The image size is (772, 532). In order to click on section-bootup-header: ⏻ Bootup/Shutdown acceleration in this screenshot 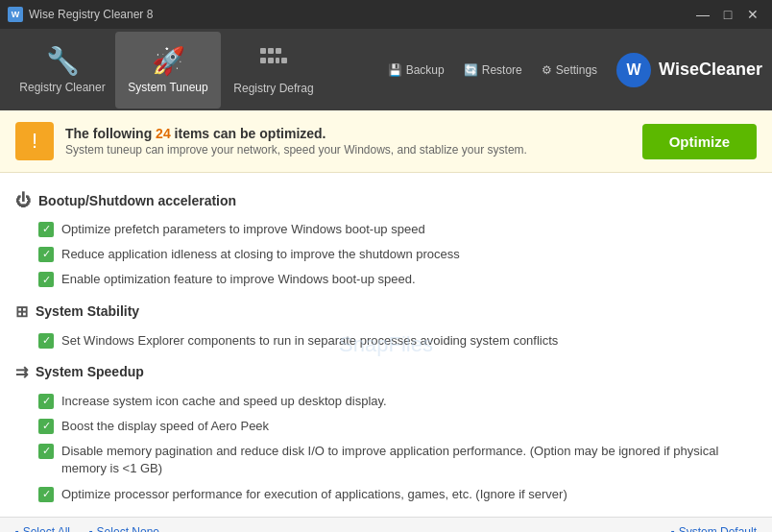, I will do `click(386, 201)`.